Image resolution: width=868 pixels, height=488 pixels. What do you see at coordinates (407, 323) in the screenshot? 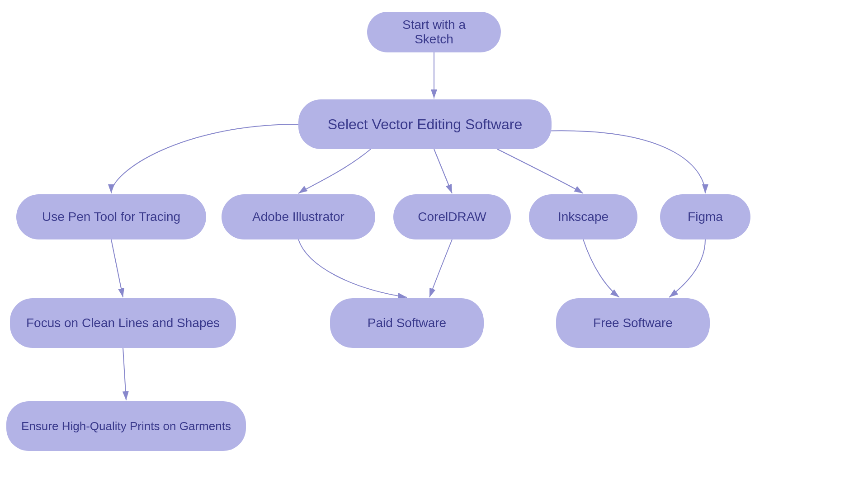
I see `node-paid-software: Paid Software` at bounding box center [407, 323].